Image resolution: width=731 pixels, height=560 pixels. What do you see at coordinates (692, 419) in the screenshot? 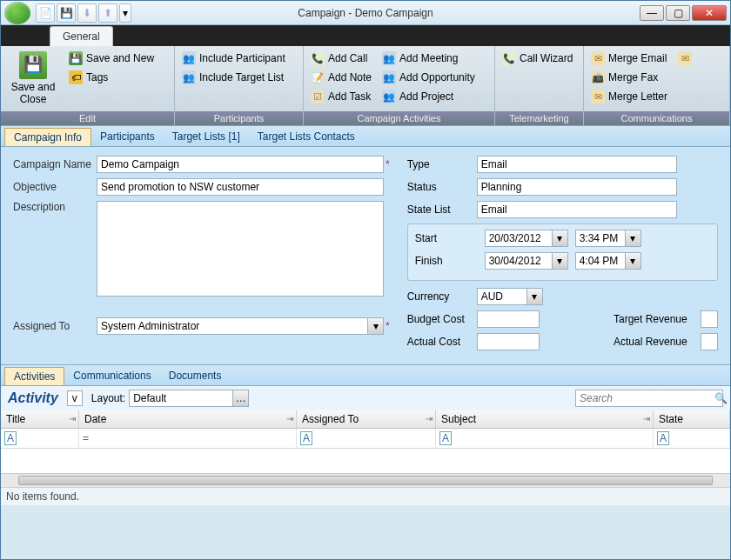
I see `col-state: State` at bounding box center [692, 419].